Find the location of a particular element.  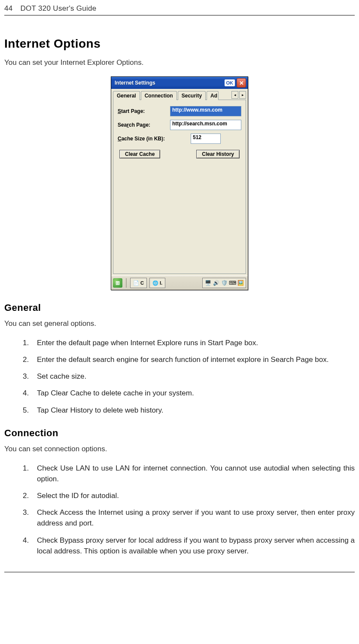

start-page-input: http://www.msn.com is located at coordinates (206, 111).